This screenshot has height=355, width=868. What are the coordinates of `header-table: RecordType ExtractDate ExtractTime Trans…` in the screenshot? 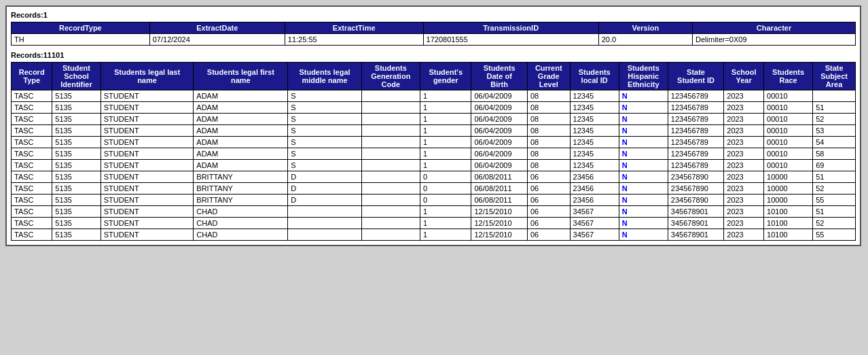 It's located at (433, 34).